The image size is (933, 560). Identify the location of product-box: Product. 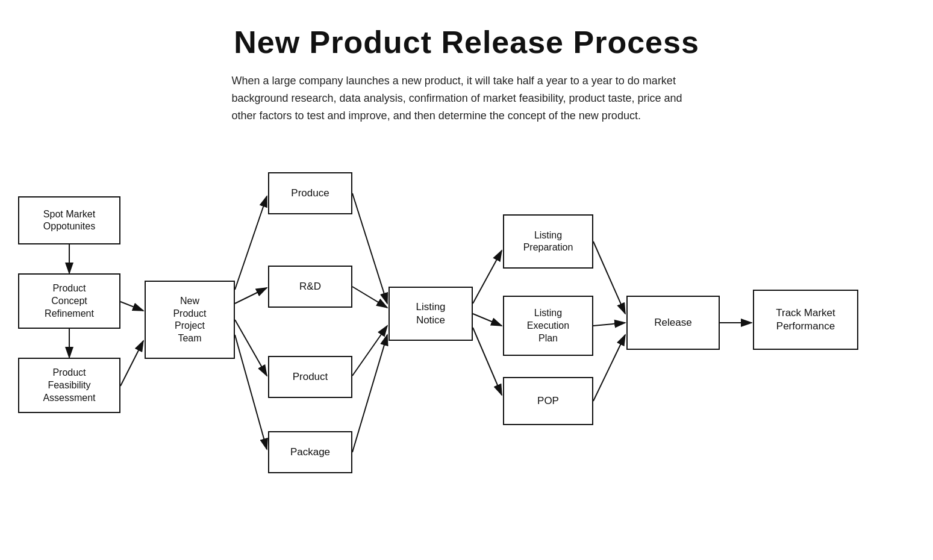
(310, 377).